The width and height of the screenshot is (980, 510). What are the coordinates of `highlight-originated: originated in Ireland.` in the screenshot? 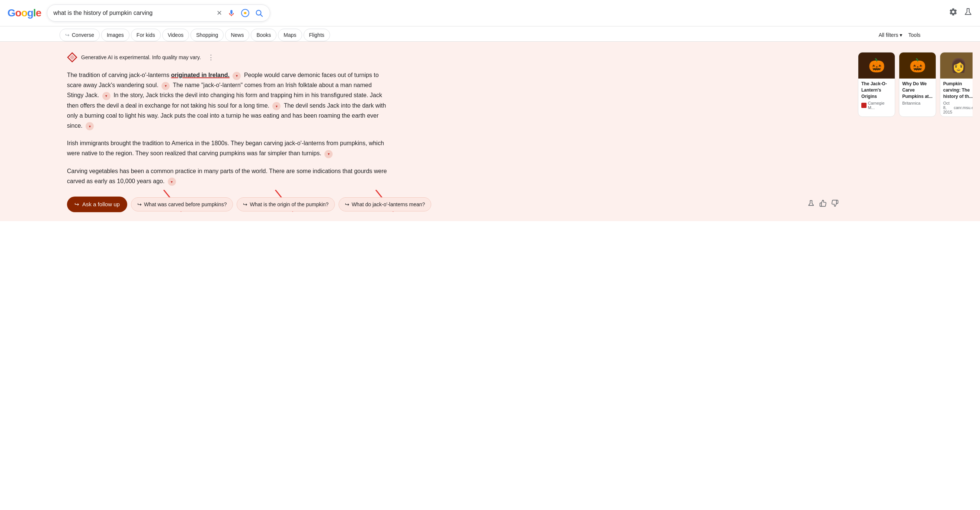 It's located at (200, 75).